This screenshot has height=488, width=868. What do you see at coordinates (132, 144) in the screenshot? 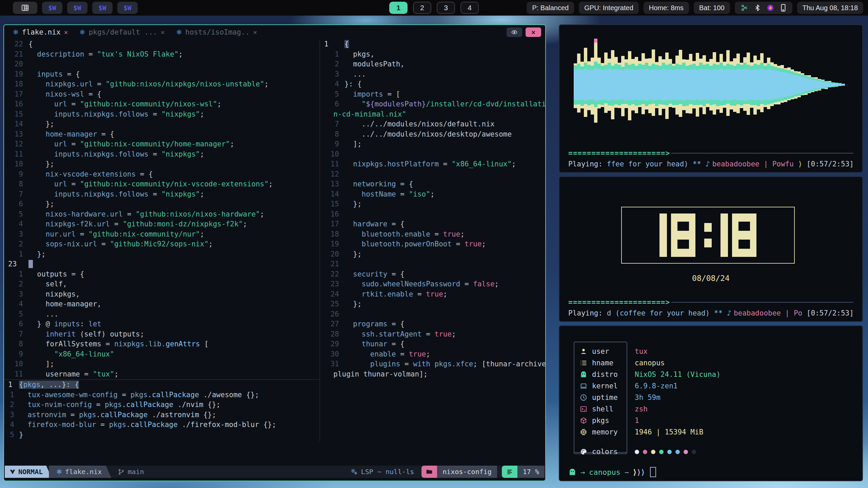
I see `code-text: url = "github:nix-community/home-manager…` at bounding box center [132, 144].